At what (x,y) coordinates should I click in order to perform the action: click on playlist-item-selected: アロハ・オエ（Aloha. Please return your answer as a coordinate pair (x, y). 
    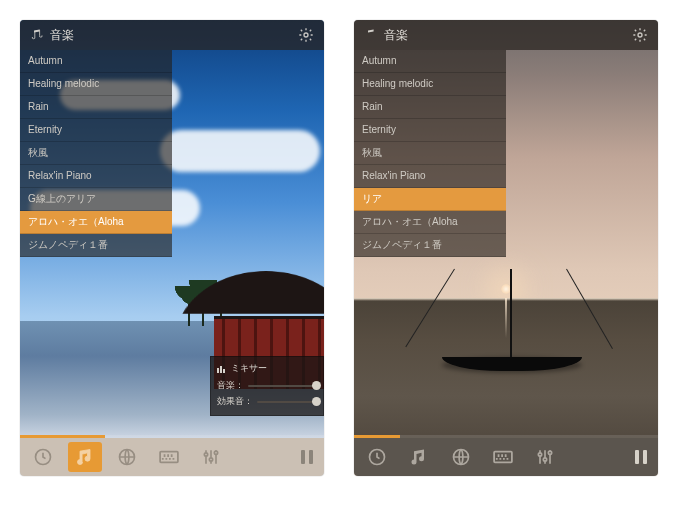
    Looking at the image, I should click on (96, 222).